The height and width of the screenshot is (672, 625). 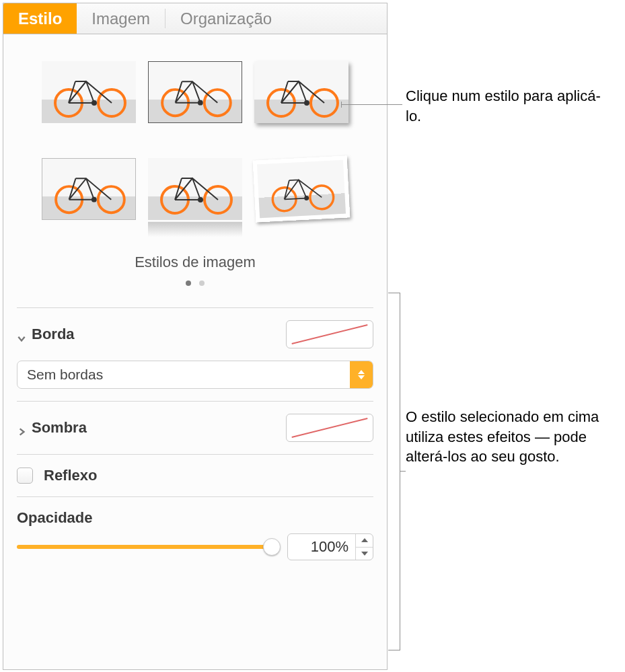 I want to click on opacity-stepper, so click(x=330, y=547).